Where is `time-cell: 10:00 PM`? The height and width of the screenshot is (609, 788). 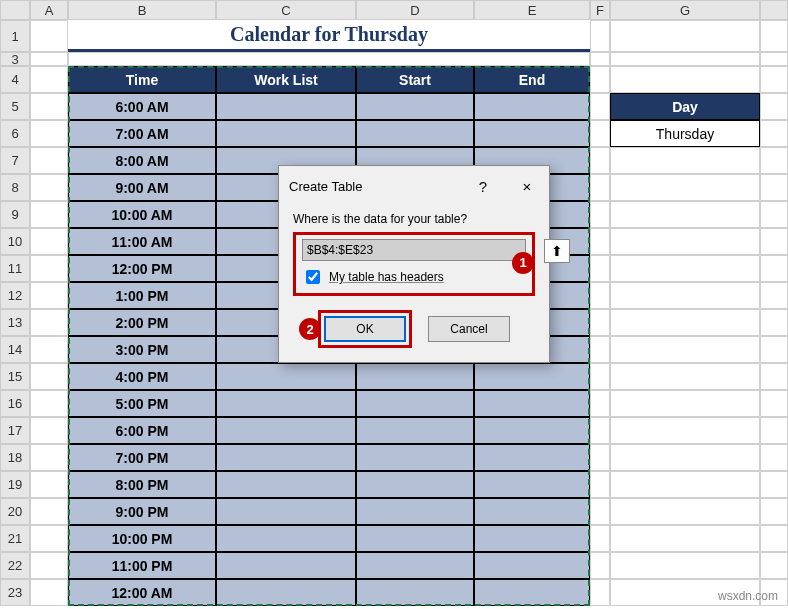 time-cell: 10:00 PM is located at coordinates (142, 538).